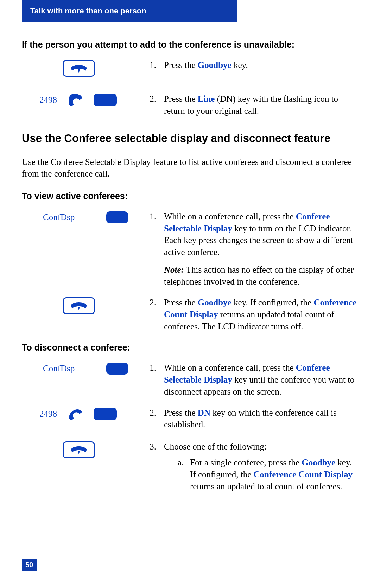 This screenshot has height=588, width=380. What do you see at coordinates (253, 466) in the screenshot?
I see `disc-step-3: 3. Choose one of the following: a. For a…` at bounding box center [253, 466].